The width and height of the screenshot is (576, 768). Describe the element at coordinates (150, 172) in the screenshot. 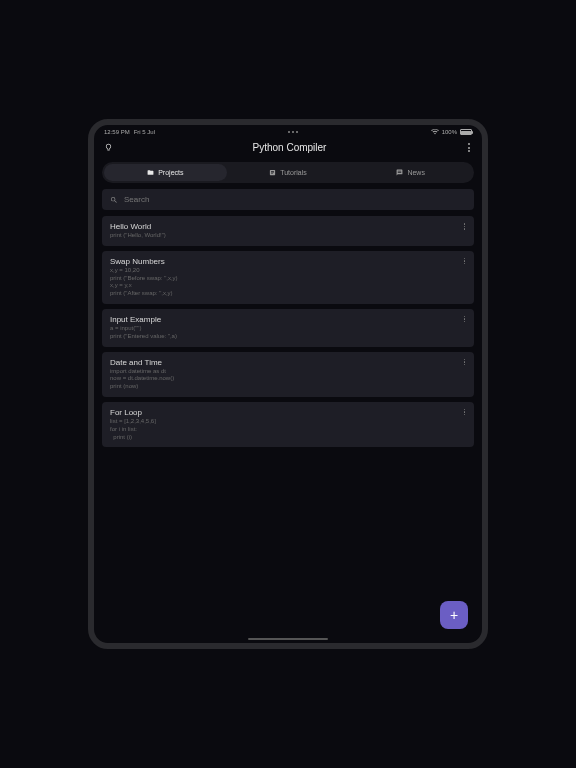

I see `folder-icon` at that location.